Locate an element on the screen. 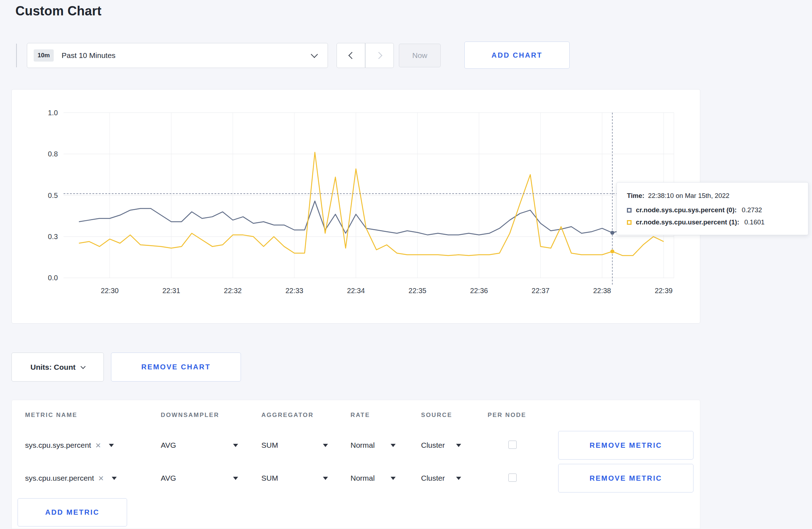  metric-name-dropdown: sys.cpu.user.percent × is located at coordinates (93, 478).